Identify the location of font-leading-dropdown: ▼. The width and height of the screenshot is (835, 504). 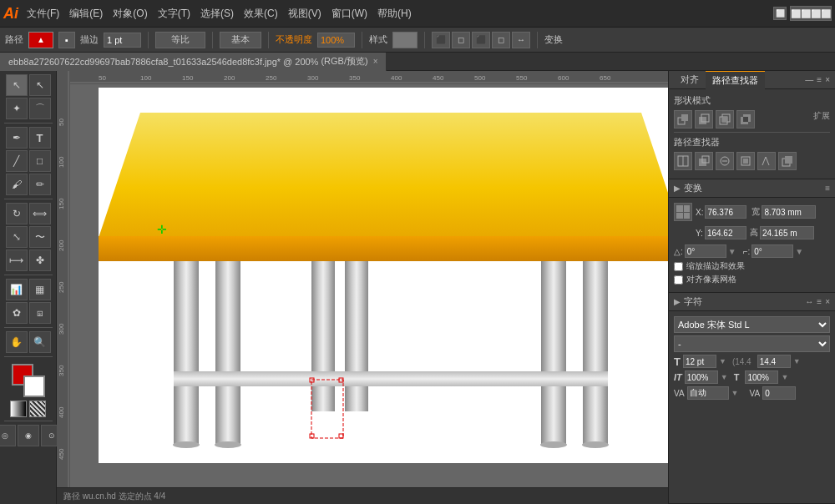
(797, 361).